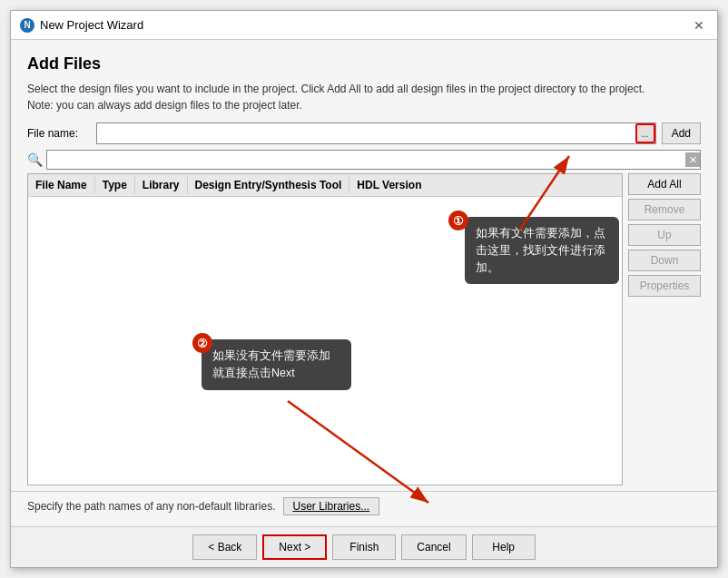 The width and height of the screenshot is (728, 578). I want to click on file-name-input, so click(367, 133).